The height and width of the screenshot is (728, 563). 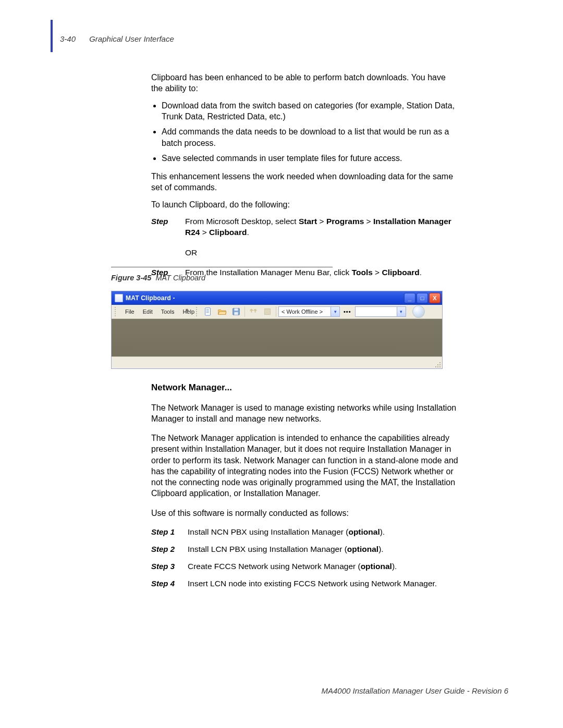 I want to click on bullet-item: Save selected commands in user template …, so click(x=310, y=158).